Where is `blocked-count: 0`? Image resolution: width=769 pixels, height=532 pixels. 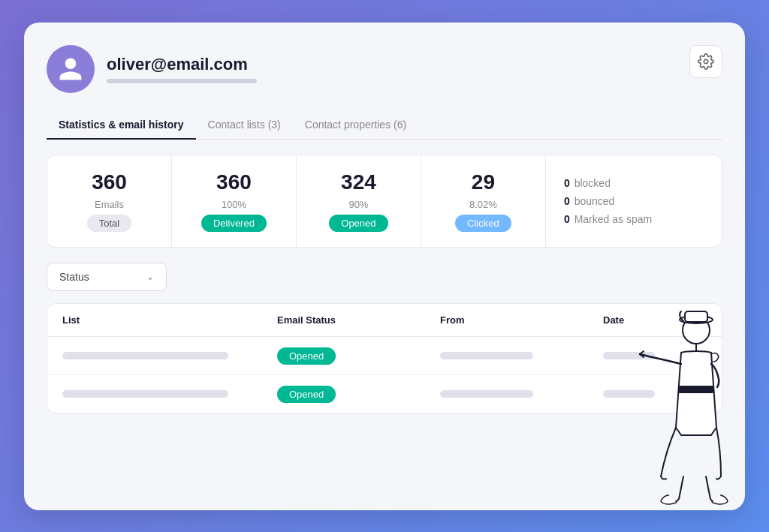
blocked-count: 0 is located at coordinates (567, 183).